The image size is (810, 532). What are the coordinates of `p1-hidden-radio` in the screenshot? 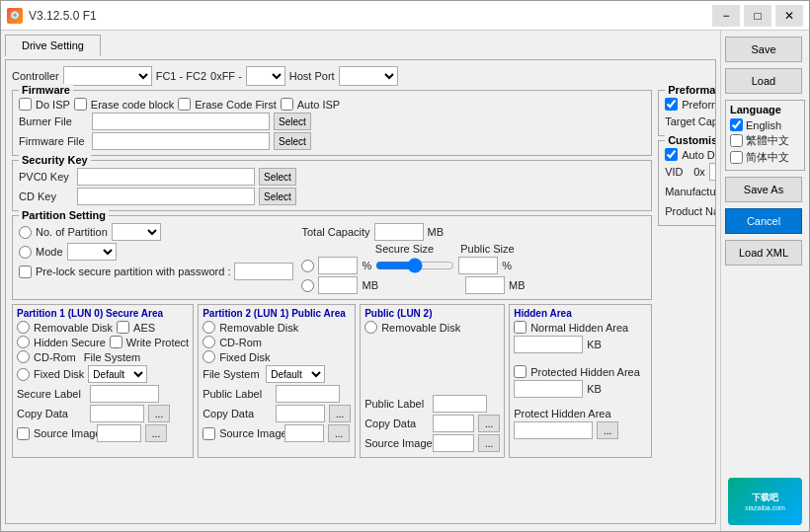 It's located at (24, 342).